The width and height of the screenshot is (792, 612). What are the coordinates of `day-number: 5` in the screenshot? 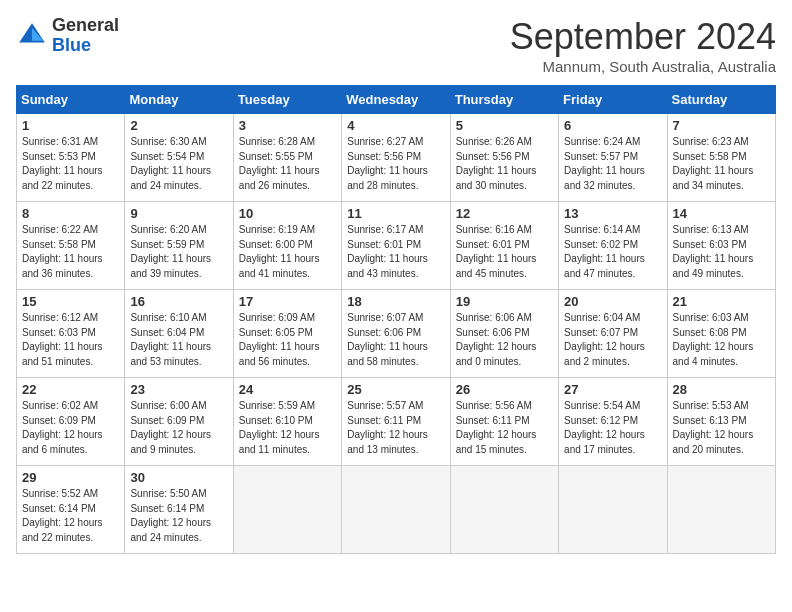 It's located at (504, 126).